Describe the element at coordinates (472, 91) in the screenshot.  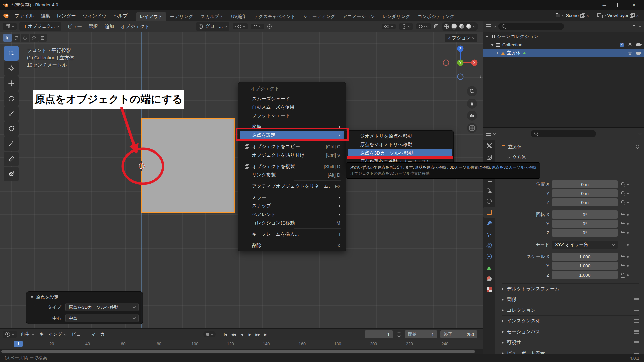
I see `zoom-button` at that location.